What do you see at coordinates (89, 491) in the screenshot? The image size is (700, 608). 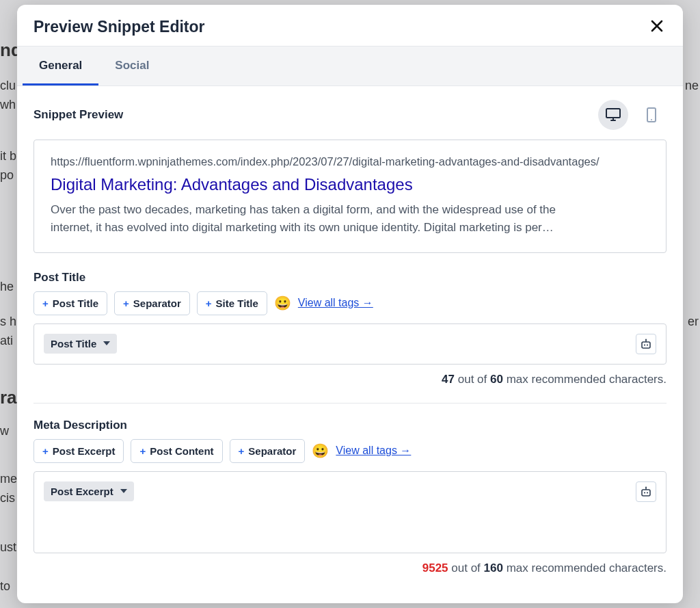 I see `post-excerpt-chip: Post Excerpt` at bounding box center [89, 491].